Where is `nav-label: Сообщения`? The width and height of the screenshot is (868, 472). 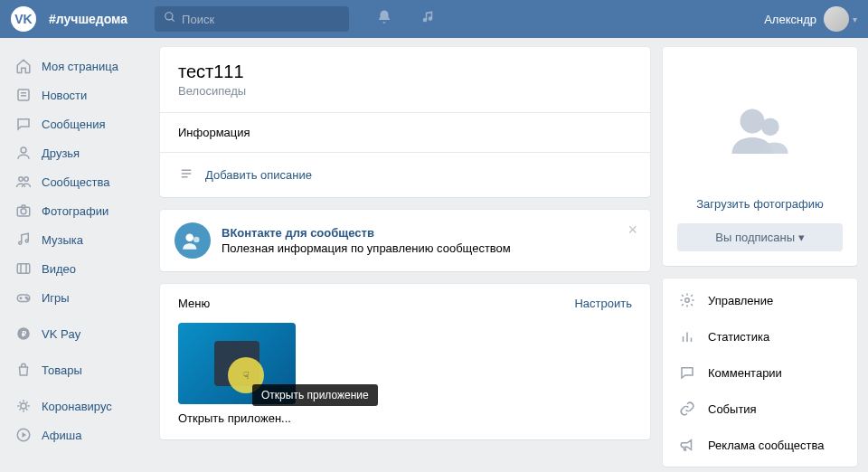 nav-label: Сообщения is located at coordinates (74, 125).